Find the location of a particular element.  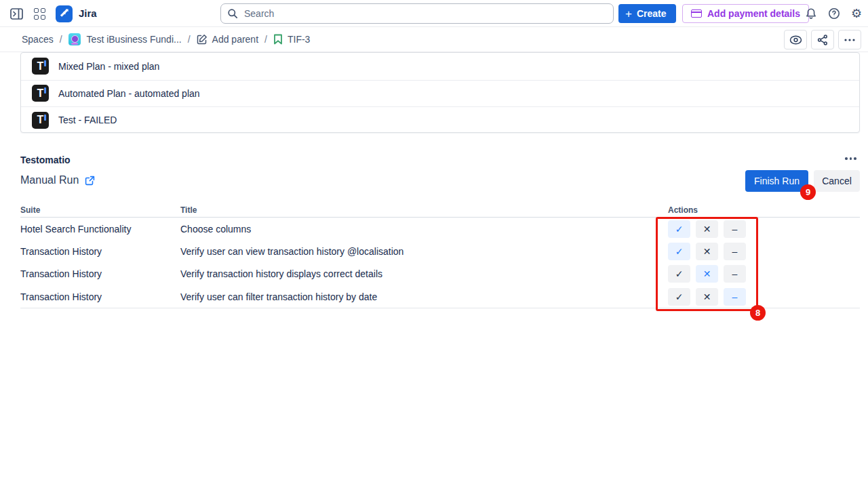

breadcrumb: Spaces / Test iBusiness Fundi... / Add p… is located at coordinates (165, 39).